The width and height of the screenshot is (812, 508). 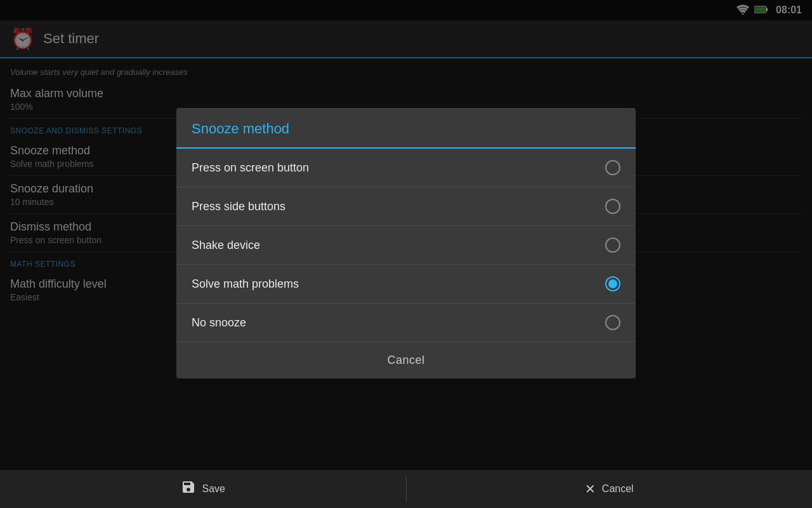 What do you see at coordinates (406, 323) in the screenshot?
I see `option-no-snooze: No snooze` at bounding box center [406, 323].